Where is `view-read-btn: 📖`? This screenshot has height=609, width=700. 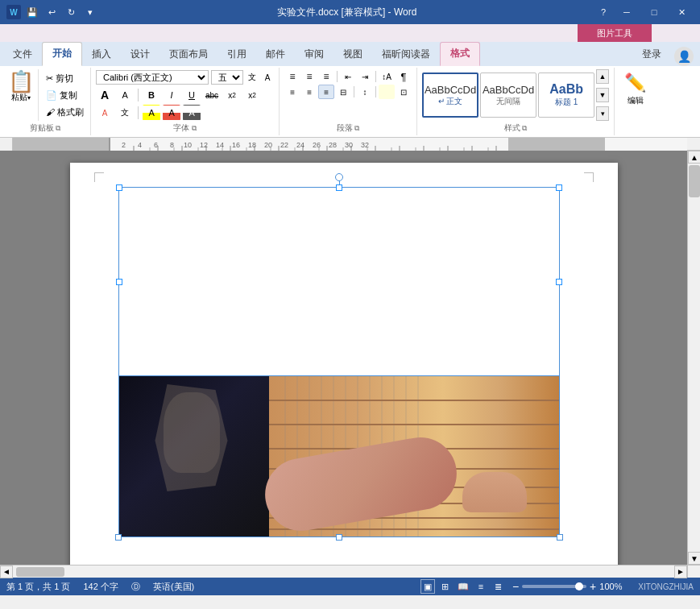
view-read-btn: 📖 is located at coordinates (463, 586).